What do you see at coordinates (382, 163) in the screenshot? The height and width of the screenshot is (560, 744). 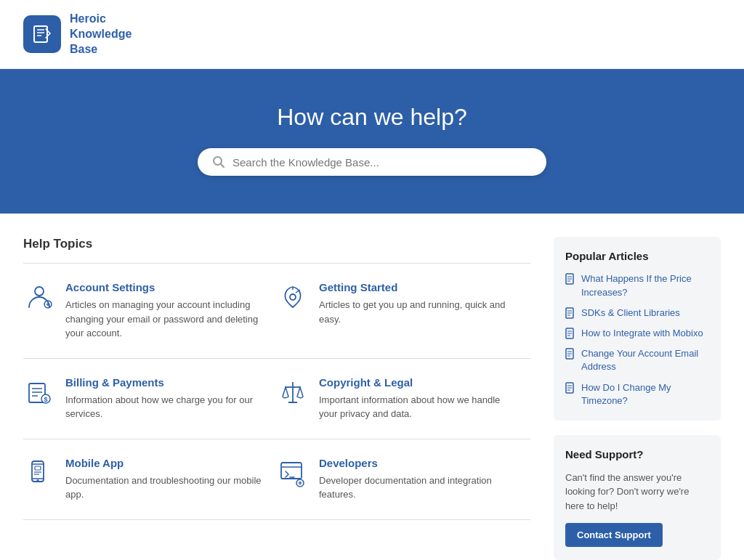 I see `search-input` at bounding box center [382, 163].